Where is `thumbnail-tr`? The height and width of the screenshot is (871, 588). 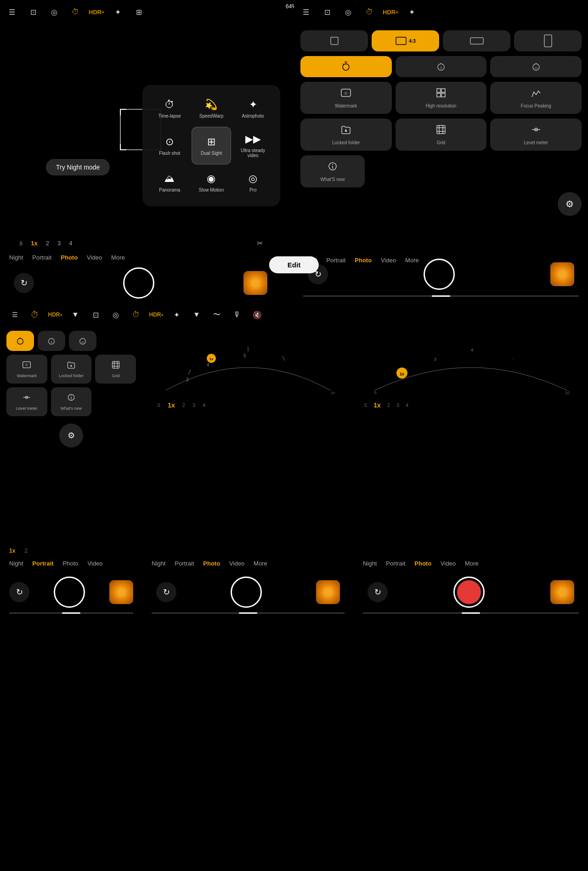
thumbnail-tr is located at coordinates (562, 274).